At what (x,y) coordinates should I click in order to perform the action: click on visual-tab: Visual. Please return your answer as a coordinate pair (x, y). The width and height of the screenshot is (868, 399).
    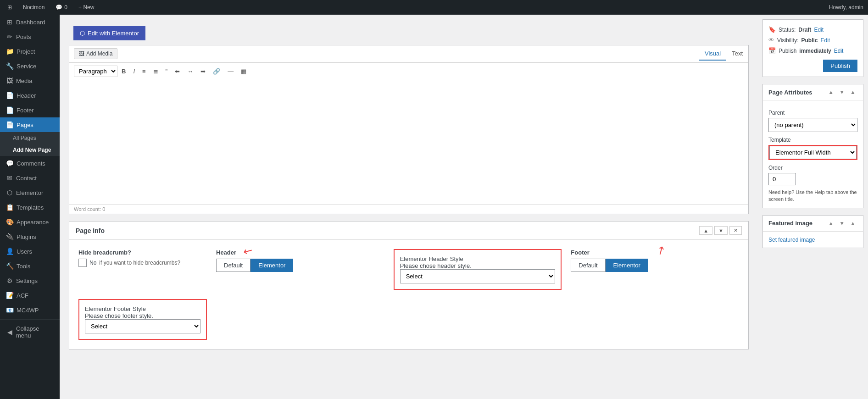
    Looking at the image, I should click on (713, 54).